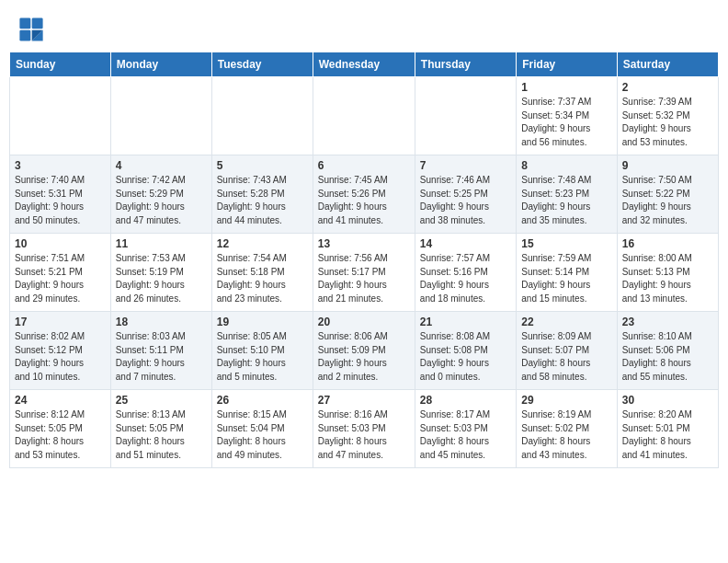 This screenshot has height=563, width=728. Describe the element at coordinates (667, 195) in the screenshot. I see `calendar-cell: 9Sunrise: 7:50 AM Sunset: 5:22 PM Daylig…` at that location.